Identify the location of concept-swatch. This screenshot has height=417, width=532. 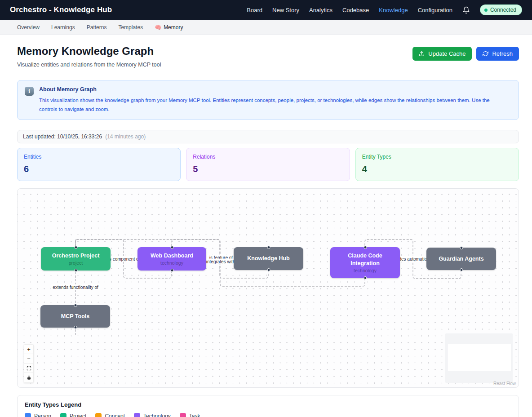
(98, 415).